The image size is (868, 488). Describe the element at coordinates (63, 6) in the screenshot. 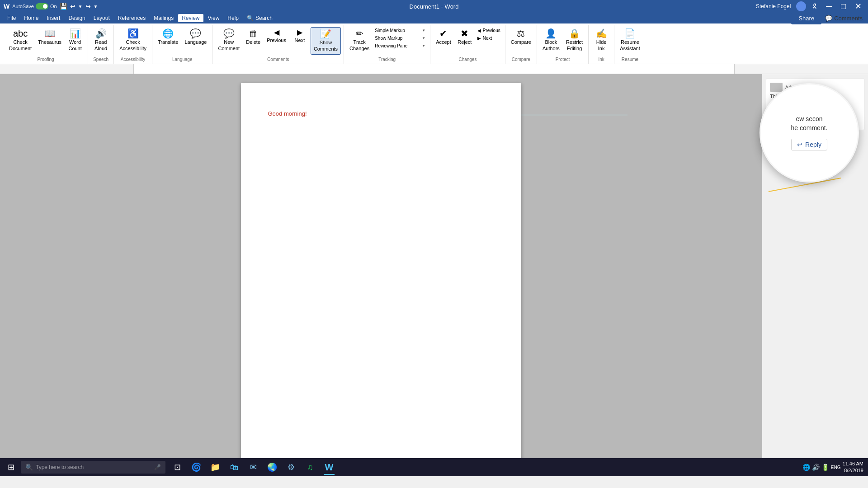

I see `save-icon: 💾` at that location.